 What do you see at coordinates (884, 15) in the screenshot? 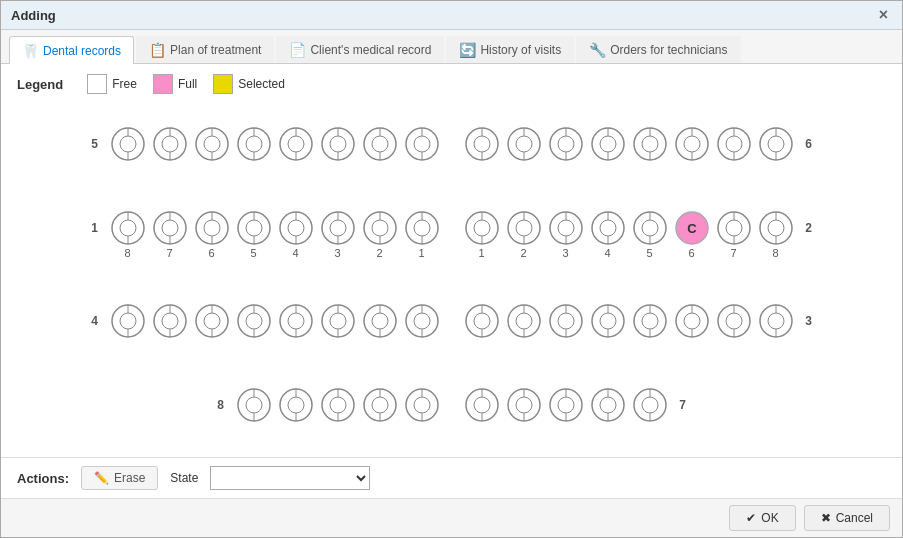
I see `close-button: ×` at bounding box center [884, 15].